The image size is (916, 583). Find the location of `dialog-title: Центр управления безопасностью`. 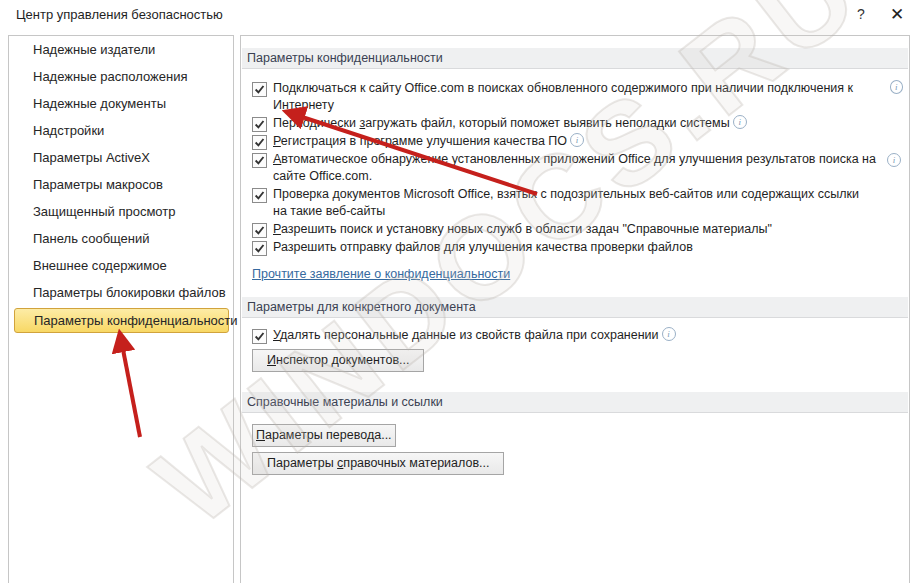

dialog-title: Центр управления безопасностью is located at coordinates (120, 14).